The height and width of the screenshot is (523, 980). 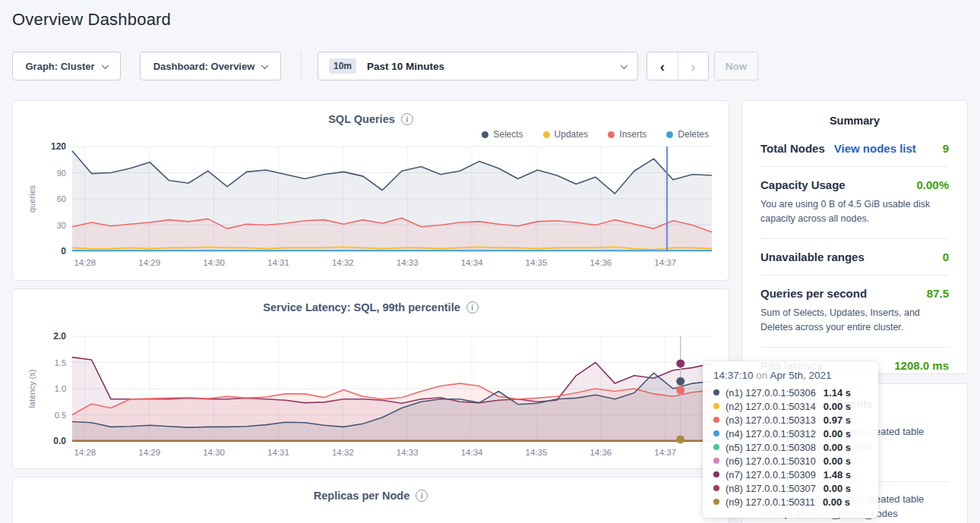 What do you see at coordinates (371, 490) in the screenshot?
I see `chart-title-replicas: Replicas per Node` at bounding box center [371, 490].